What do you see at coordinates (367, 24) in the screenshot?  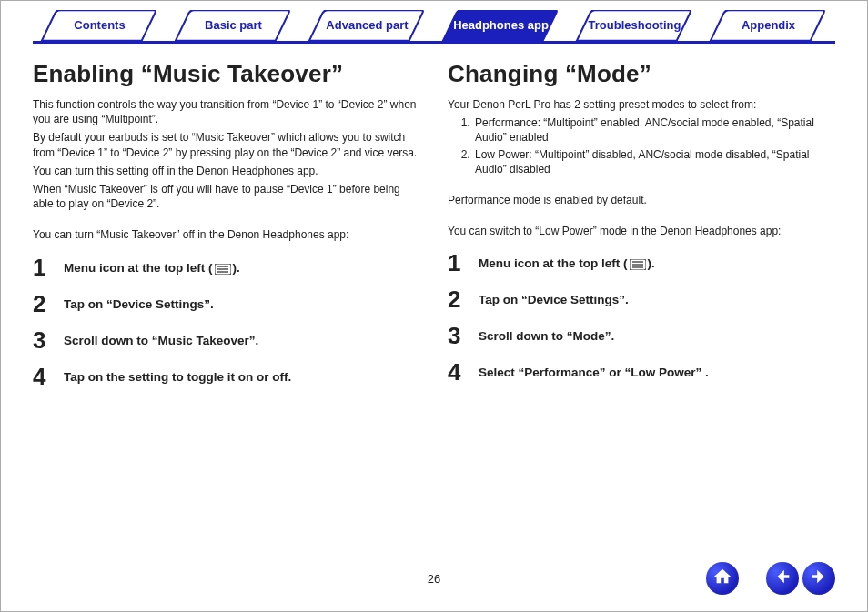 I see `tab-label: Advanced part` at bounding box center [367, 24].